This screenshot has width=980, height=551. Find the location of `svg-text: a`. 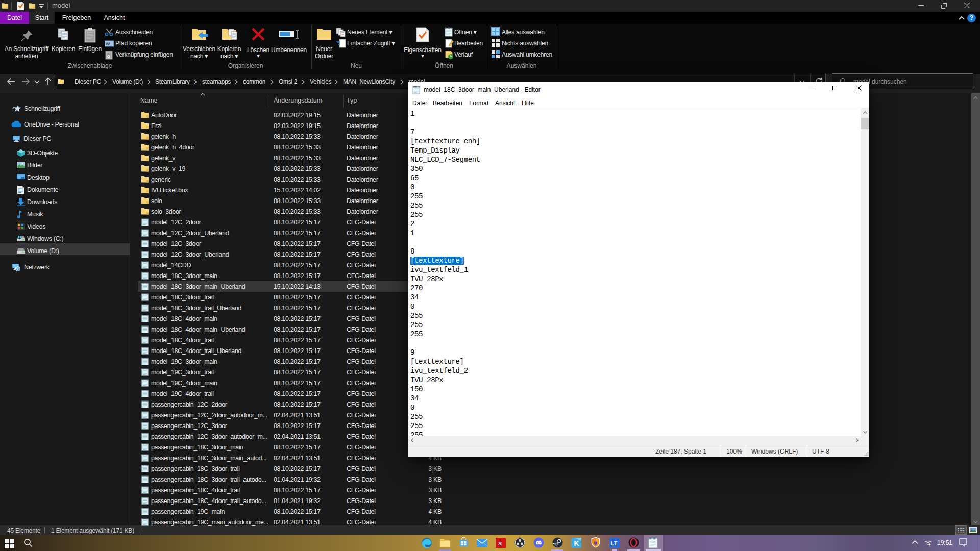

svg-text: a is located at coordinates (500, 543).